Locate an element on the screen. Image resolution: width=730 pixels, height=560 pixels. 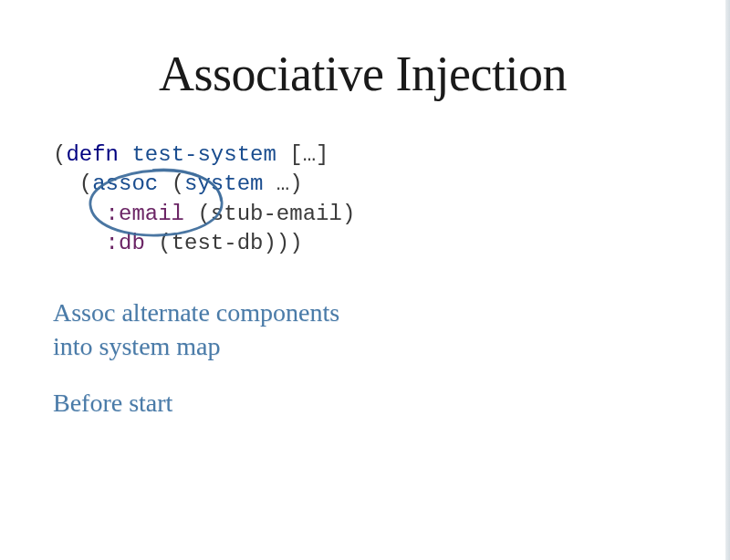
args: […] is located at coordinates (303, 155).